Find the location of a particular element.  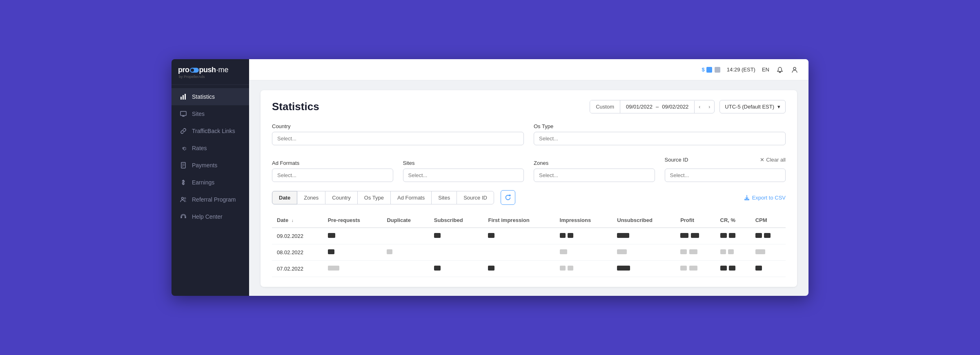

col-cr: CR, % is located at coordinates (733, 220).